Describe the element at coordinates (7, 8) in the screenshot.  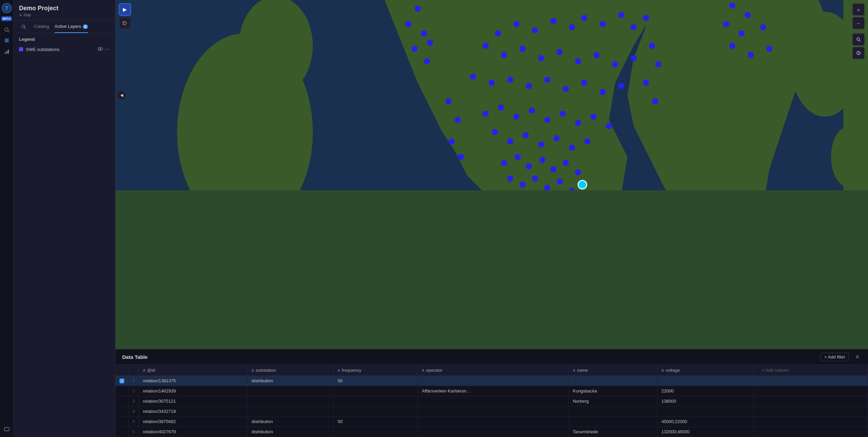
I see `svg-text: T` at that location.